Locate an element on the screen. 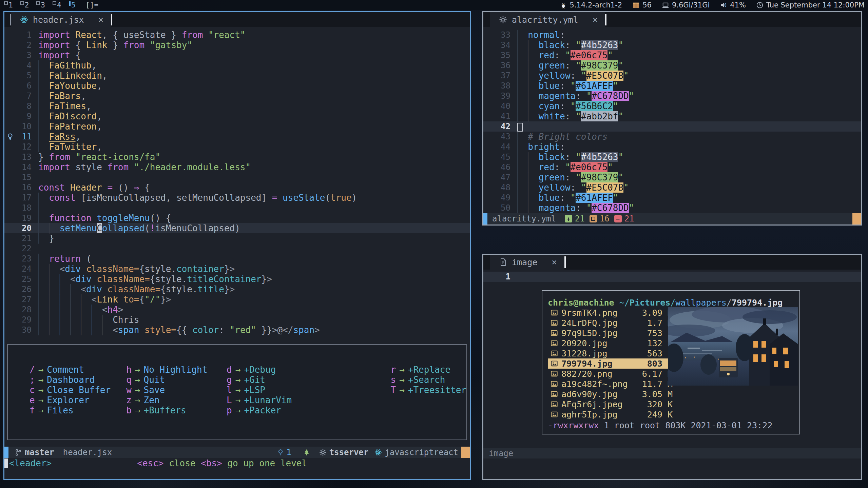 This screenshot has height=488, width=868. code-line: 34▏ ▏ black: "#4b5263" is located at coordinates (672, 45).